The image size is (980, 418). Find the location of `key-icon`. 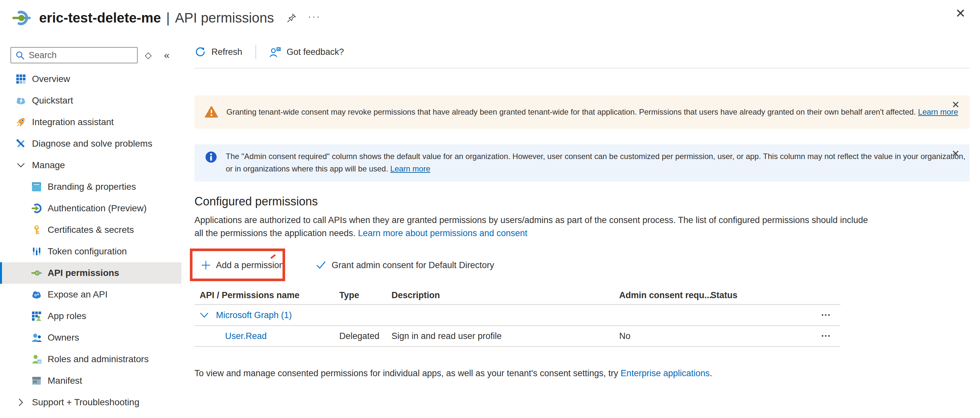

key-icon is located at coordinates (37, 230).